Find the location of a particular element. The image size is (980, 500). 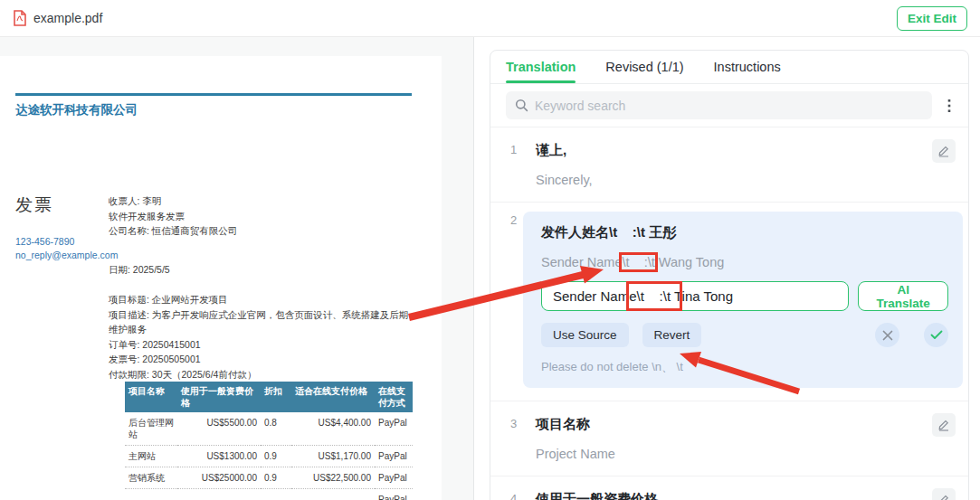

pdf-project-block: 项目标题: 企业网站开发项目 项目描述: 为客户开发响应式企业官网，包含页面设计… is located at coordinates (262, 336).